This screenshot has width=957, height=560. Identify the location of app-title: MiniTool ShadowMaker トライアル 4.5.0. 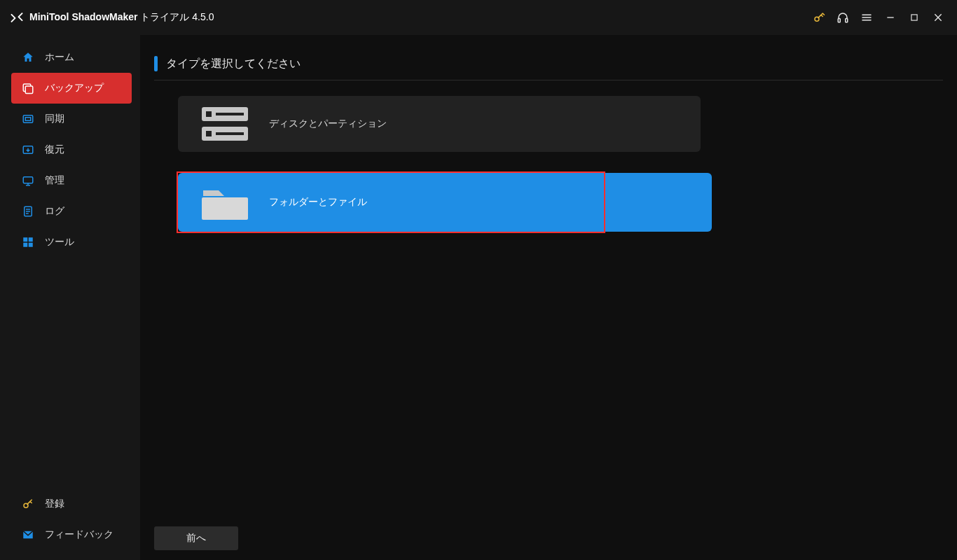
(122, 18).